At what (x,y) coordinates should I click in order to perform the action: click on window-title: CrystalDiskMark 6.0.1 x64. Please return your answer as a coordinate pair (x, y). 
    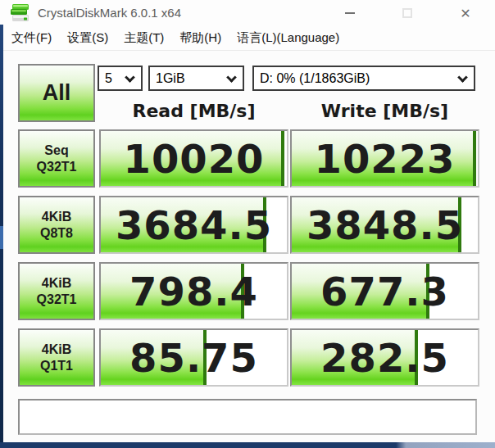
    Looking at the image, I should click on (110, 13).